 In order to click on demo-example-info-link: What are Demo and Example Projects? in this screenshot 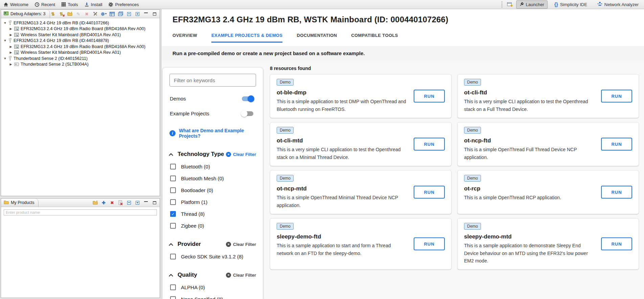, I will do `click(217, 133)`.